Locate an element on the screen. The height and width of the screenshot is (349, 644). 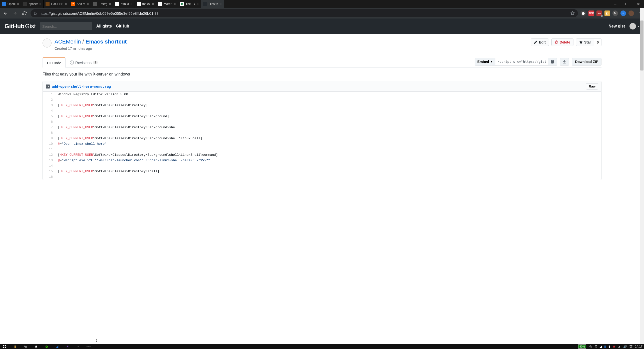
gist-nav: All gists GitHub is located at coordinates (113, 26).